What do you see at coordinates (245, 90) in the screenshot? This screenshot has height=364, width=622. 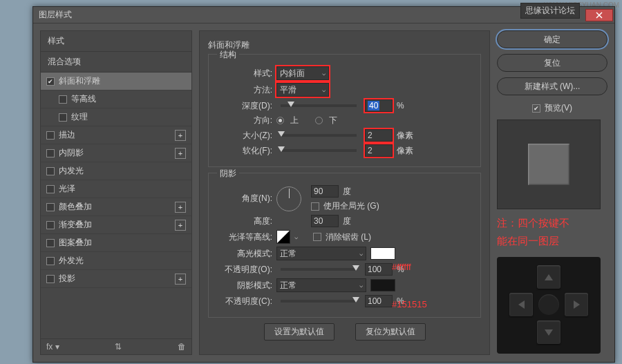 I see `method-label: 方法:` at bounding box center [245, 90].